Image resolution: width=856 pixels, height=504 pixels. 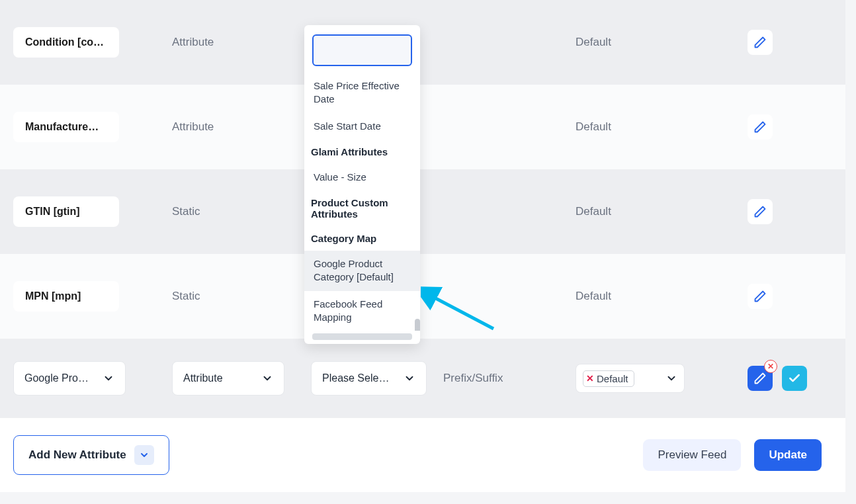 What do you see at coordinates (66, 127) in the screenshot?
I see `attr-tag: Manufacture…` at bounding box center [66, 127].